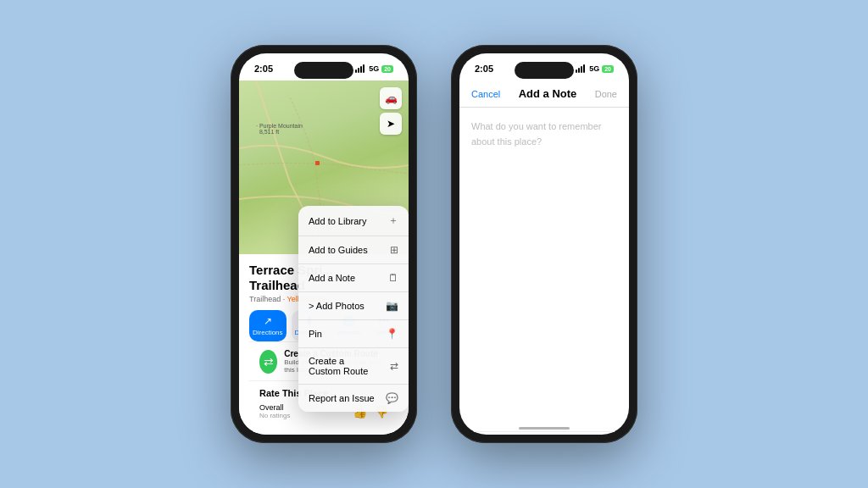 The height and width of the screenshot is (488, 868). I want to click on home-indicator-right, so click(544, 429).